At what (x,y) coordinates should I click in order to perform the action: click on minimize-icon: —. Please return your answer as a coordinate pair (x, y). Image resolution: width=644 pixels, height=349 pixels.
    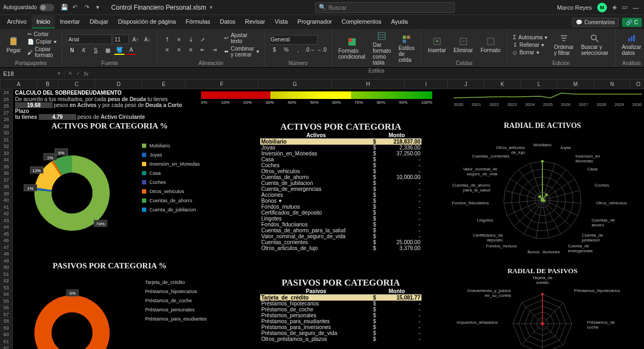
    Looking at the image, I should click on (635, 8).